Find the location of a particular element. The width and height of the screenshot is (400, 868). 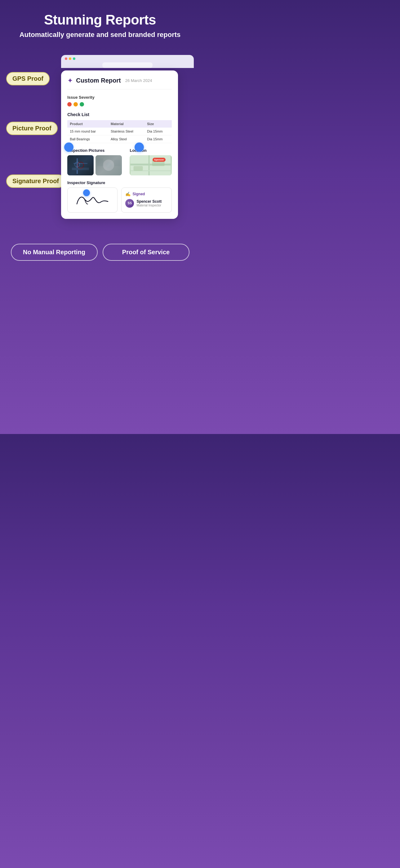

pictures-title: Inspection Pictures is located at coordinates (97, 150).